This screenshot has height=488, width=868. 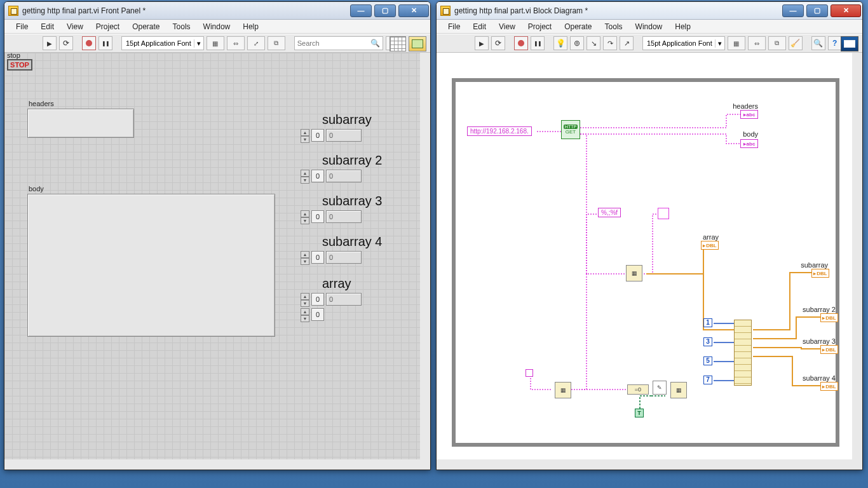 I want to click on int-const-1: 1, so click(x=708, y=323).